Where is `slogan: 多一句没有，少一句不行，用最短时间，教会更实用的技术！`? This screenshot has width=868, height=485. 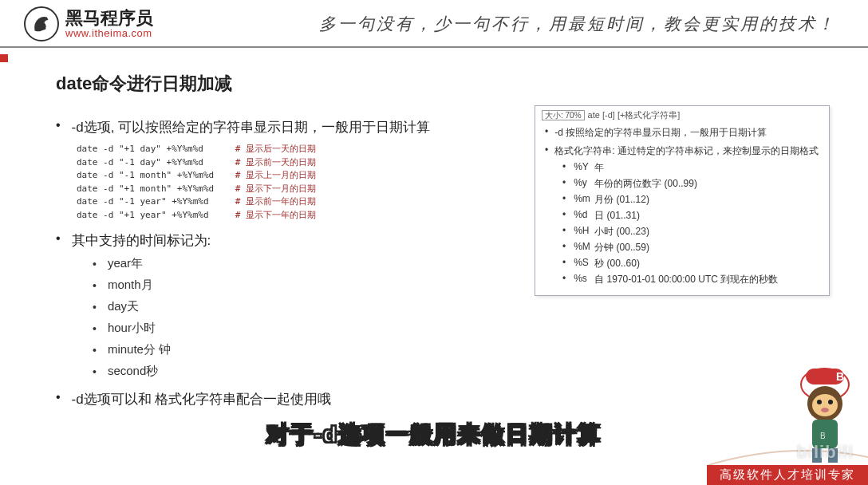 slogan: 多一句没有，少一句不行，用最短时间，教会更实用的技术！ is located at coordinates (578, 24).